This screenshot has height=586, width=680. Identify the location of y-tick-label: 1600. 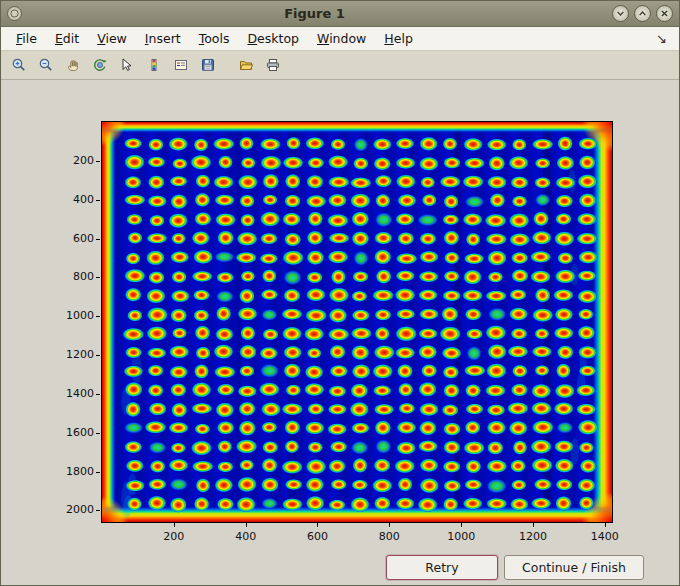
(72, 432).